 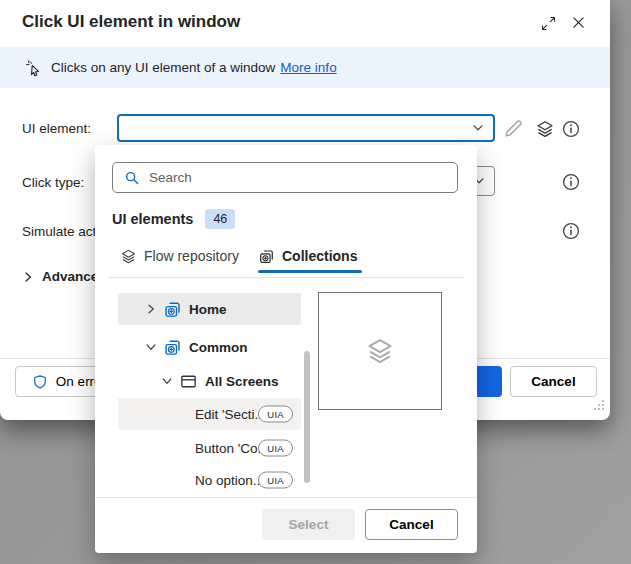 I want to click on search-input, so click(x=303, y=178).